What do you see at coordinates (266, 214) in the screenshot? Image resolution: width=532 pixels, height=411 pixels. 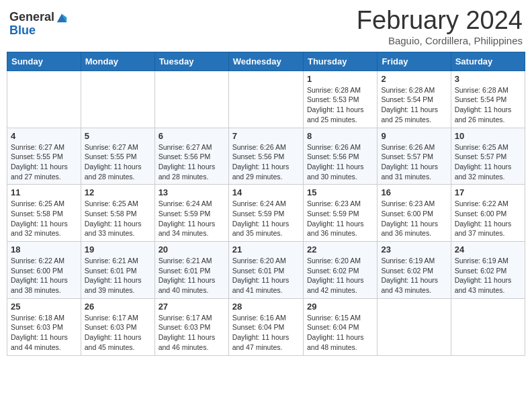 I see `calendar-week-row: 11Sunrise: 6:25 AMSunset: 5:58 PMDayligh…` at bounding box center [266, 214].